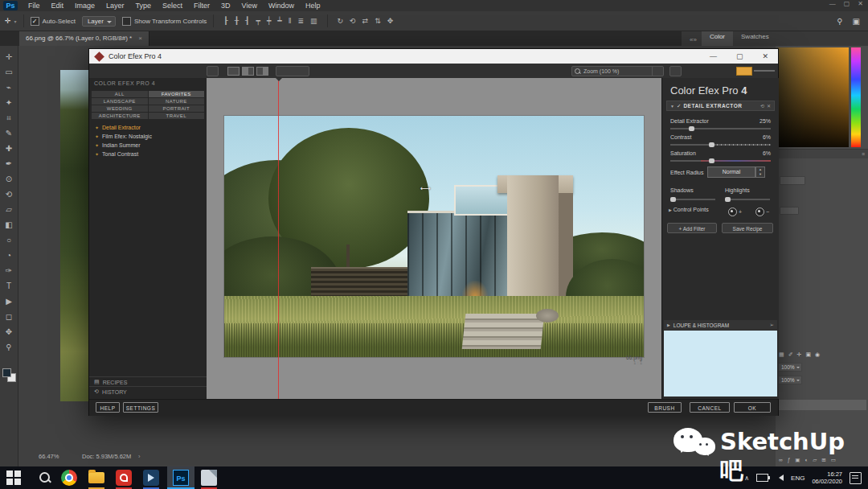  I want to click on close-tab-icon: ×, so click(140, 39).